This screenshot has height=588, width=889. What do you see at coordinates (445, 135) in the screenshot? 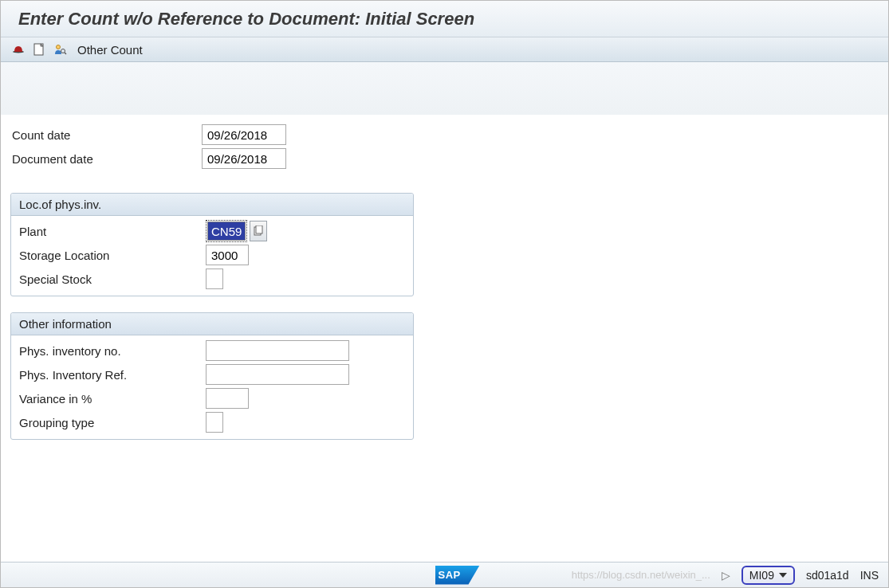
I see `row-count-date: Count date` at bounding box center [445, 135].